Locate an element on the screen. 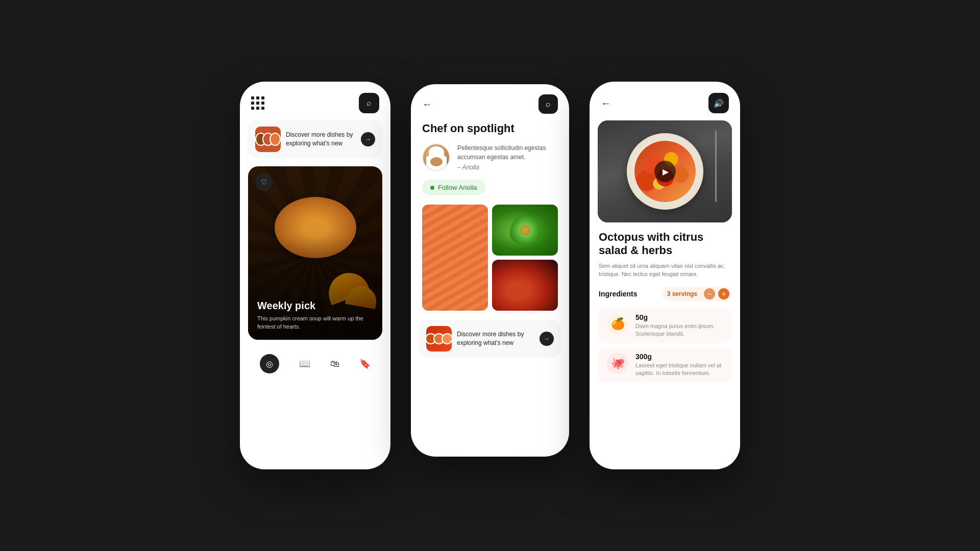  left-header: ⌕ is located at coordinates (315, 101).